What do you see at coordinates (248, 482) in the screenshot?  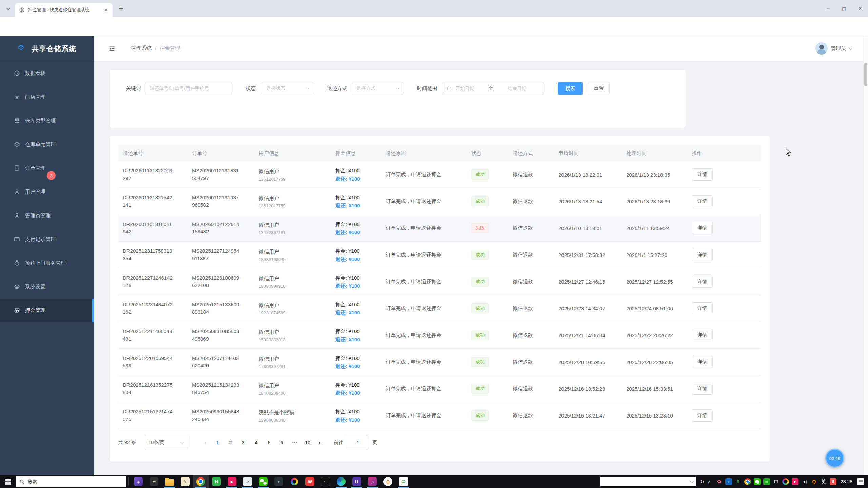 I see `taskbar-app: ↗` at bounding box center [248, 482].